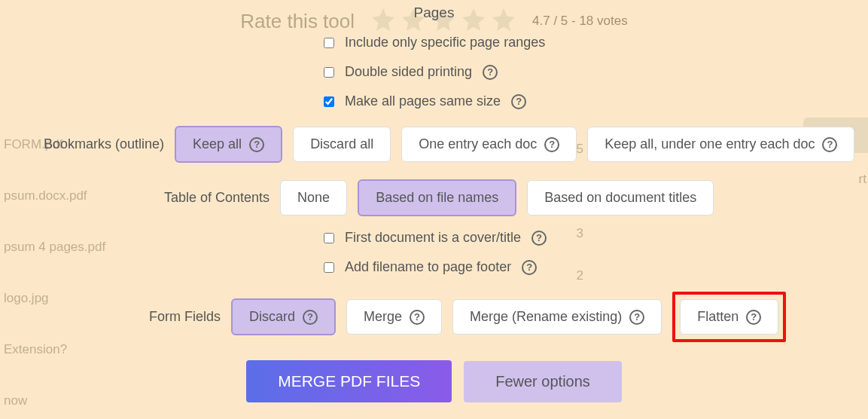 Image resolution: width=868 pixels, height=419 pixels. What do you see at coordinates (273, 317) in the screenshot?
I see `chip-label: Discard` at bounding box center [273, 317].